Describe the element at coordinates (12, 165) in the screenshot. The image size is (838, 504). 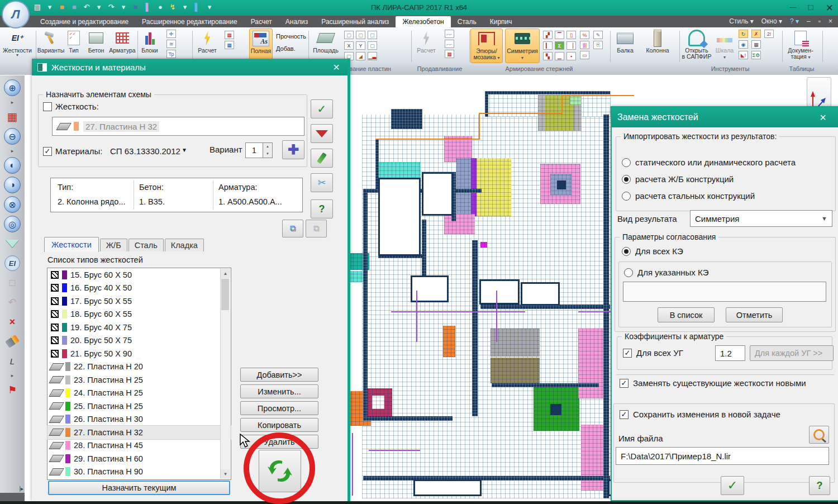
I see `section-vertical-icon: ◐` at that location.